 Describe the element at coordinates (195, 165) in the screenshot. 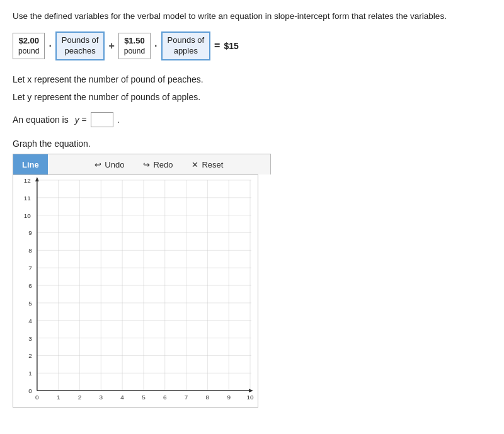

I see `reset-icon: ✕` at that location.